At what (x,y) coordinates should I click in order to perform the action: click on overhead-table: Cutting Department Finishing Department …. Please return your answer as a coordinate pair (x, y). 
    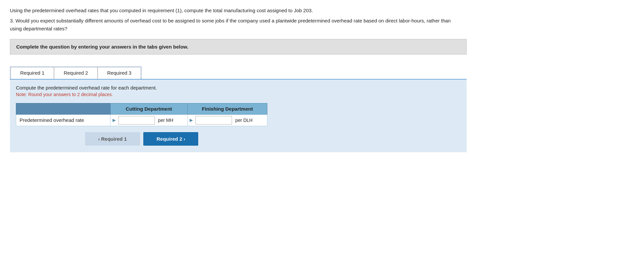
    Looking at the image, I should click on (142, 115).